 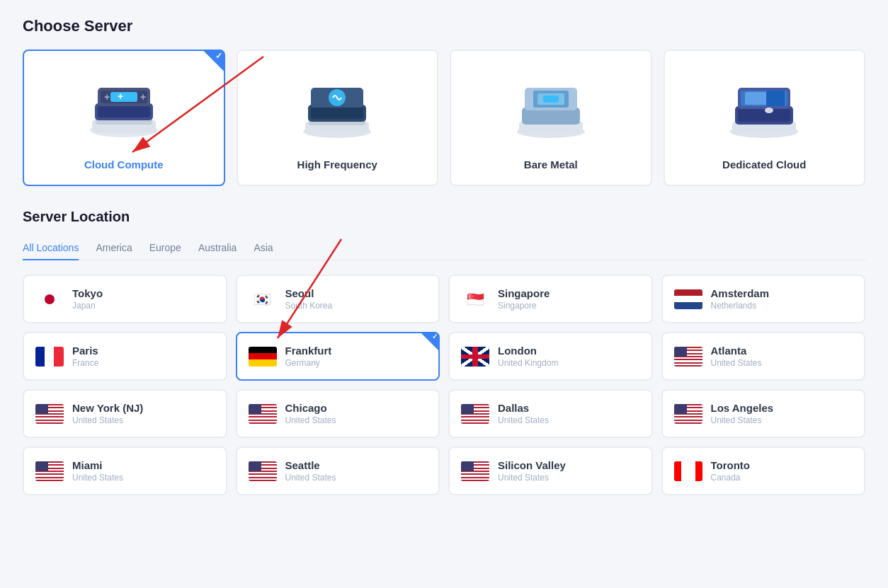 I want to click on country-seattle: United States, so click(x=311, y=478).